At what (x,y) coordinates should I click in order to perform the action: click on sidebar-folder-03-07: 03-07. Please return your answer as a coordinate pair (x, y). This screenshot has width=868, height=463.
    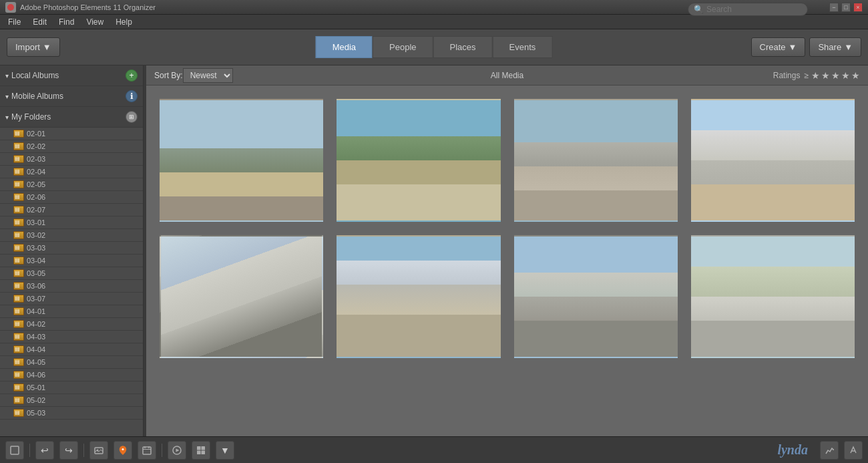
    Looking at the image, I should click on (71, 299).